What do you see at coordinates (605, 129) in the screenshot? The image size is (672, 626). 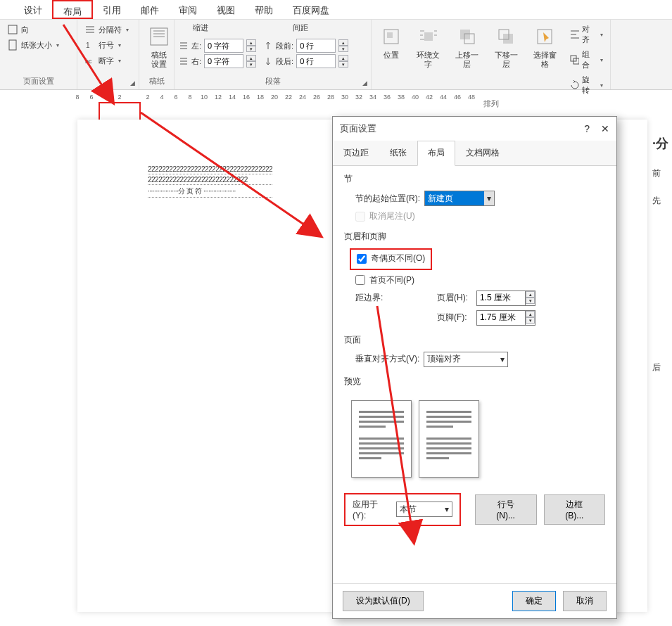 I see `close-icon: ✕` at bounding box center [605, 129].